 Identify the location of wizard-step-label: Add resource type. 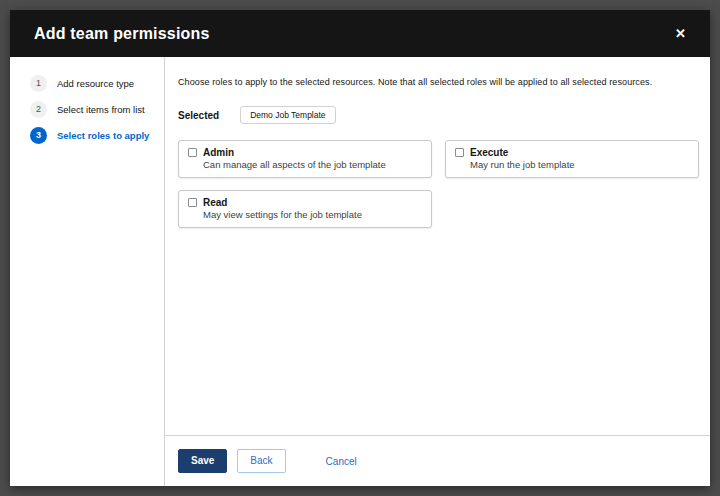
(96, 84).